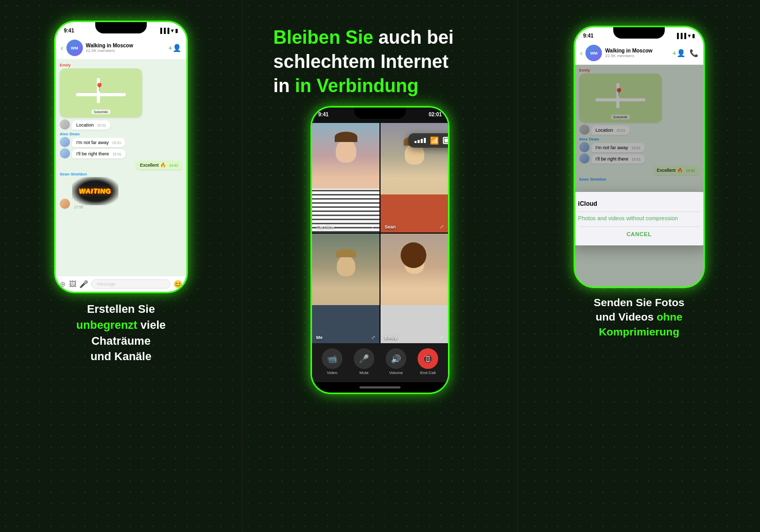 This screenshot has width=760, height=532. What do you see at coordinates (131, 284) in the screenshot?
I see `message-input-left: Message` at bounding box center [131, 284].